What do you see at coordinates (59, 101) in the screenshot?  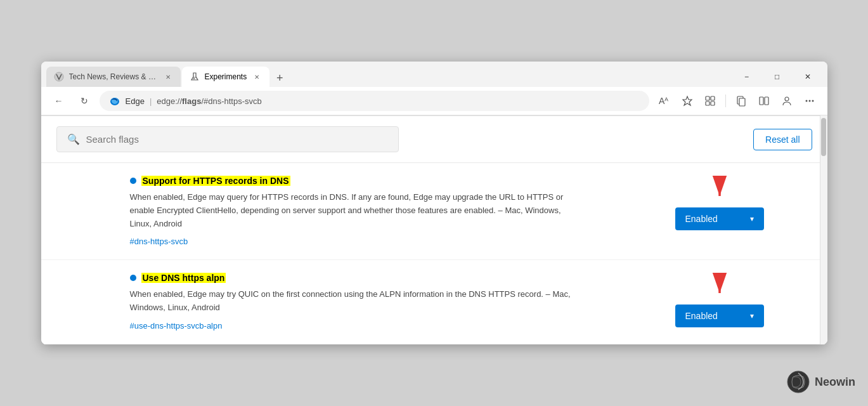 I see `back-button: ←` at bounding box center [59, 101].